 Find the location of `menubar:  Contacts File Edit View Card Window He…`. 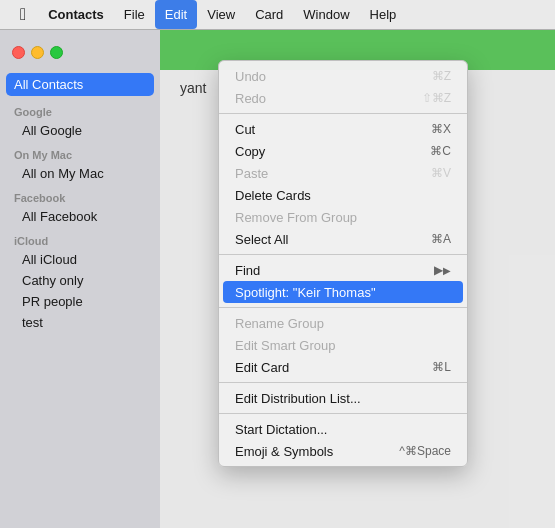

menubar:  Contacts File Edit View Card Window He… is located at coordinates (278, 15).